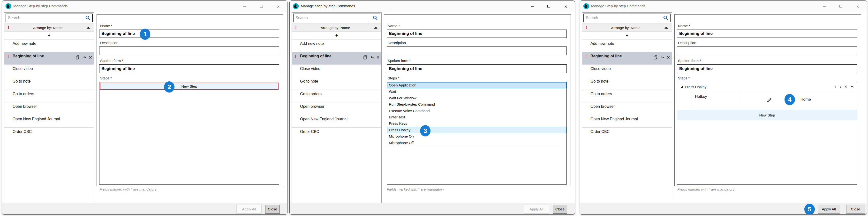 The width and height of the screenshot is (868, 216). I want to click on expander-icon, so click(682, 87).